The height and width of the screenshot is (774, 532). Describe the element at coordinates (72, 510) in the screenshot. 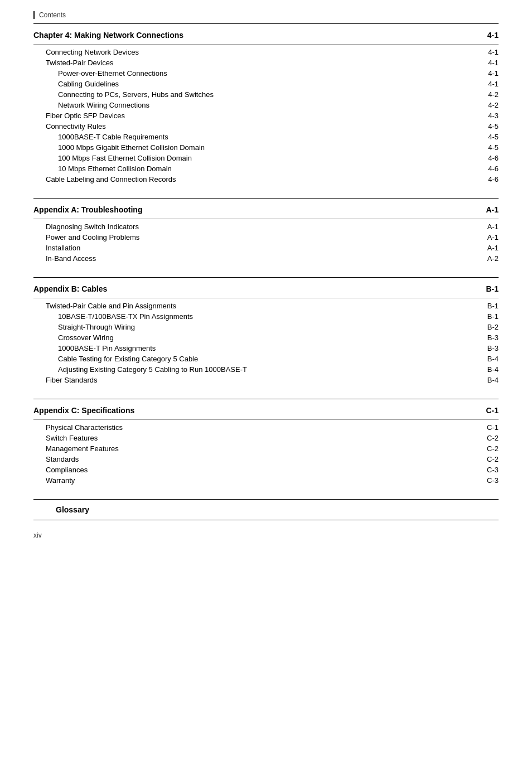

I see `glossary-title: Glossary` at that location.